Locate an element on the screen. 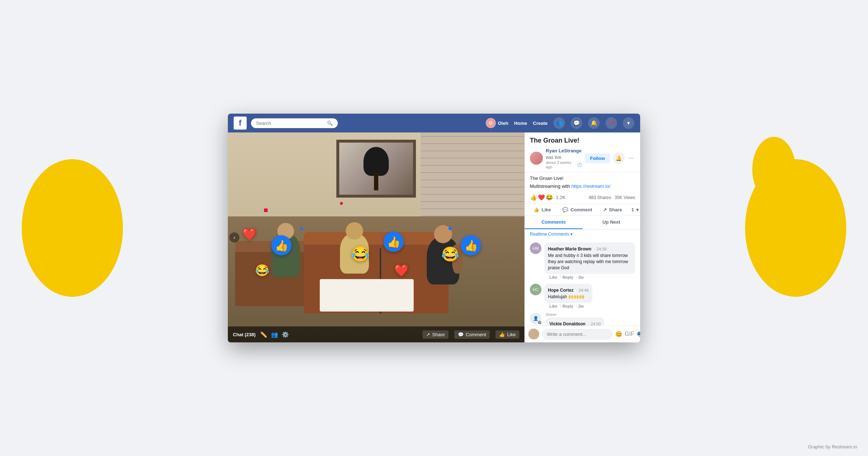 Image resolution: width=868 pixels, height=456 pixels. author-name: Ryan LeStrange is located at coordinates (563, 151).